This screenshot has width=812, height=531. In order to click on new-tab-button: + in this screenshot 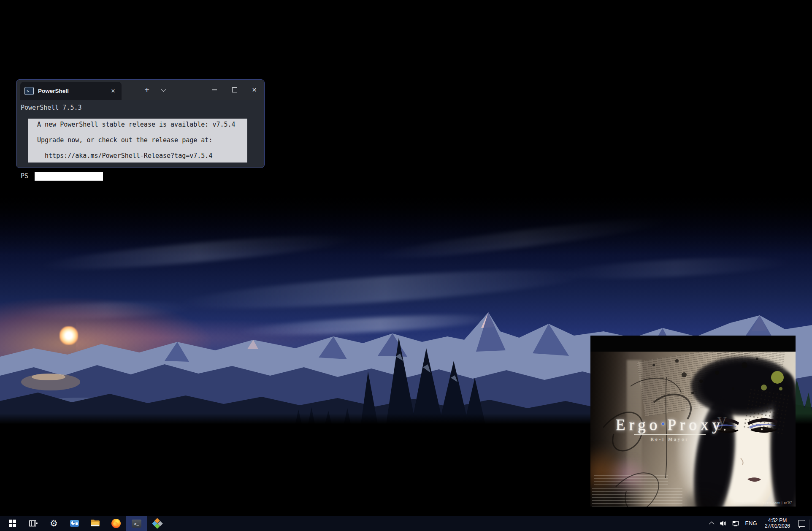, I will do `click(147, 90)`.